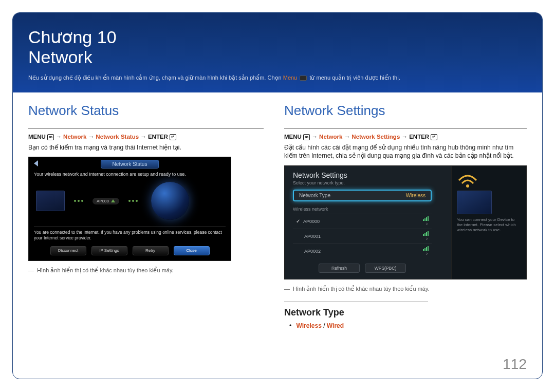 Image resolution: width=555 pixels, height=392 pixels. What do you see at coordinates (36, 163) in the screenshot?
I see `back-icon` at bounding box center [36, 163].